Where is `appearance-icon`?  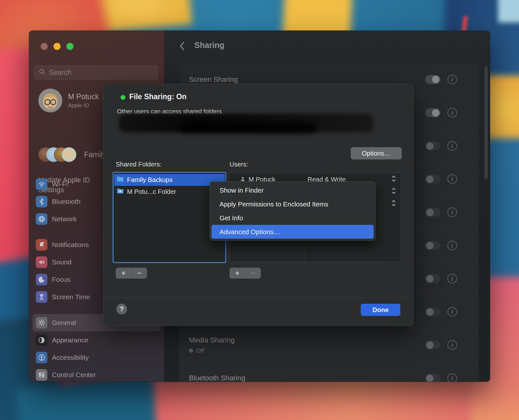
appearance-icon is located at coordinates (42, 340).